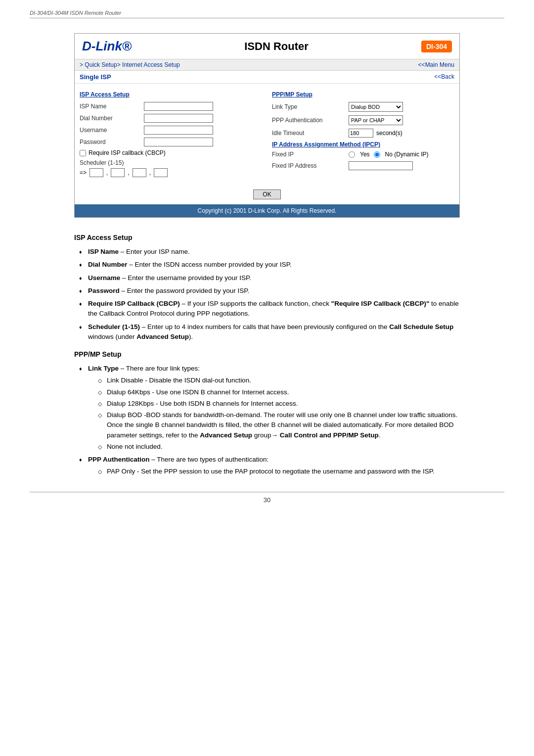  I want to click on list-item: Require ISP Callback (CBCP) – If your IS…, so click(269, 309).